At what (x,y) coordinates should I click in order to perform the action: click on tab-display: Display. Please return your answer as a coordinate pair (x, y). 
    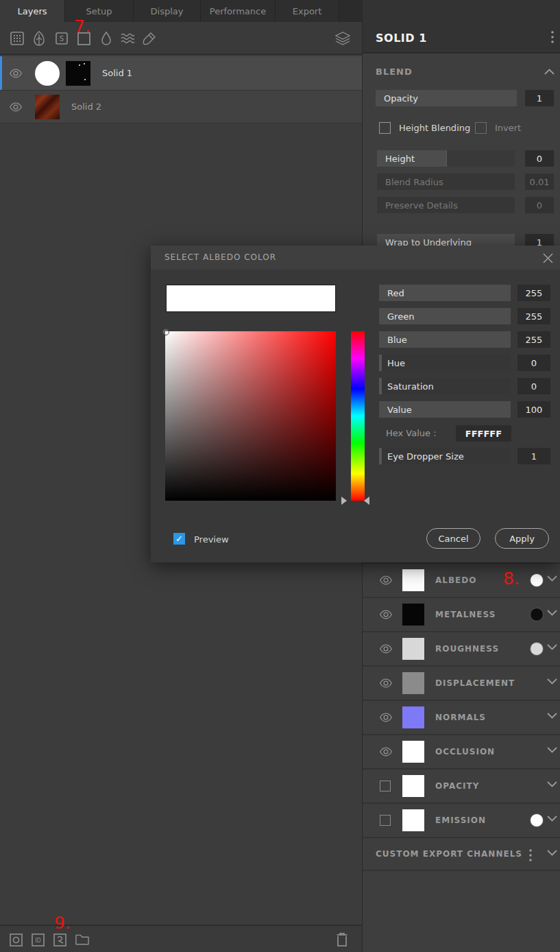
    Looking at the image, I should click on (167, 11).